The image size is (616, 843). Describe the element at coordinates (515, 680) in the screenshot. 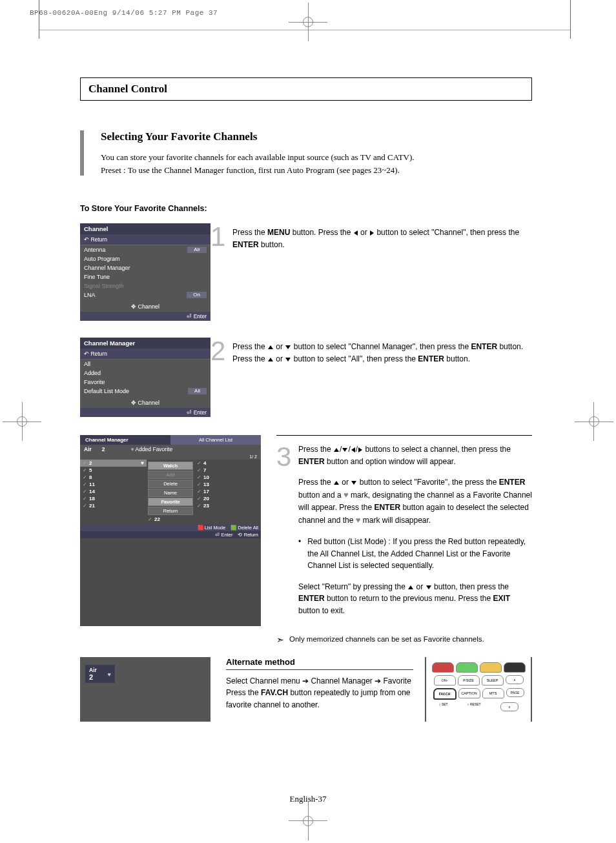

I see `remote-page-up: ∧` at that location.